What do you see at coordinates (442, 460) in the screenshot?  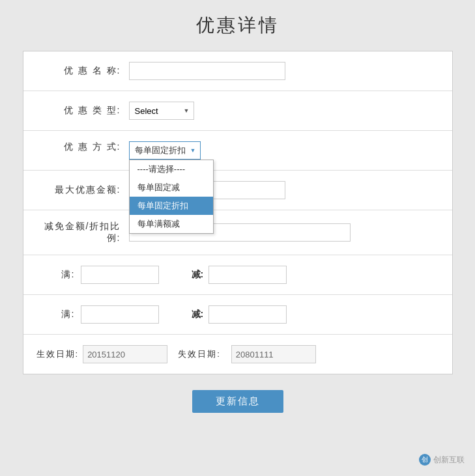 I see `watermark: 创 创新互联` at bounding box center [442, 460].